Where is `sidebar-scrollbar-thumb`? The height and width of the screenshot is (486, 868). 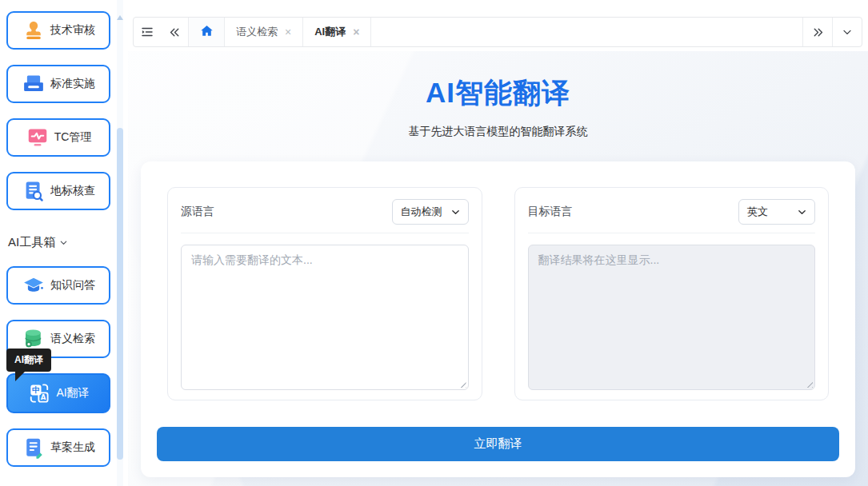
sidebar-scrollbar-thumb is located at coordinates (120, 294).